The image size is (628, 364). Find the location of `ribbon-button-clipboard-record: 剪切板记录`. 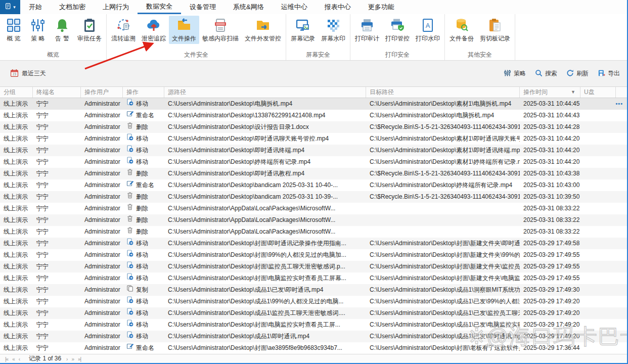

ribbon-button-clipboard-record: 剪切板记录 is located at coordinates (495, 30).